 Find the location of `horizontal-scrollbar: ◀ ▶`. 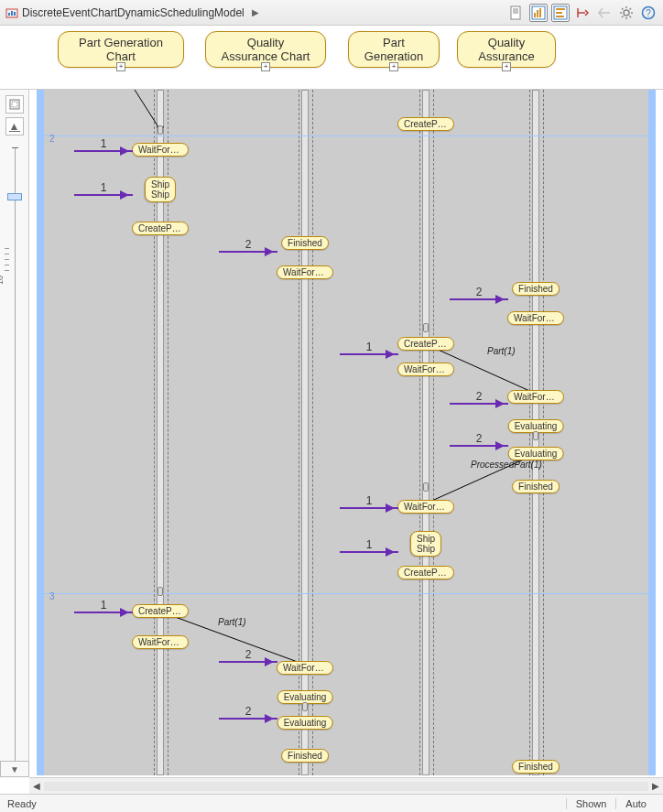

horizontal-scrollbar: ◀ ▶ is located at coordinates (346, 785).